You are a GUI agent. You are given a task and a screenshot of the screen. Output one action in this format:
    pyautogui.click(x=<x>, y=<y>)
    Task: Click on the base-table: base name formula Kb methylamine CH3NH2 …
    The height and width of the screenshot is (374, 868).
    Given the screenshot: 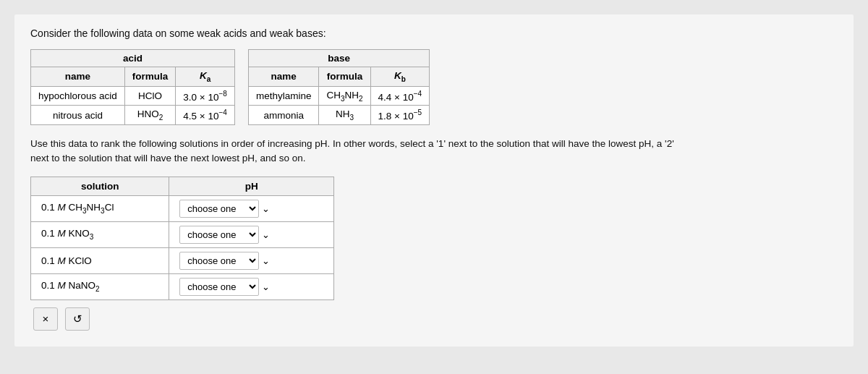 What is the action you would take?
    pyautogui.click(x=339, y=87)
    